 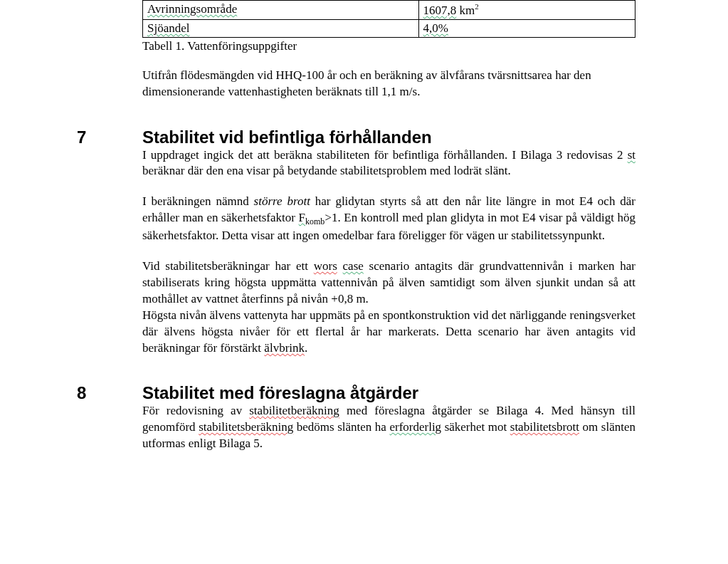 I want to click on text-run: bedöms slänten ha, so click(x=342, y=427).